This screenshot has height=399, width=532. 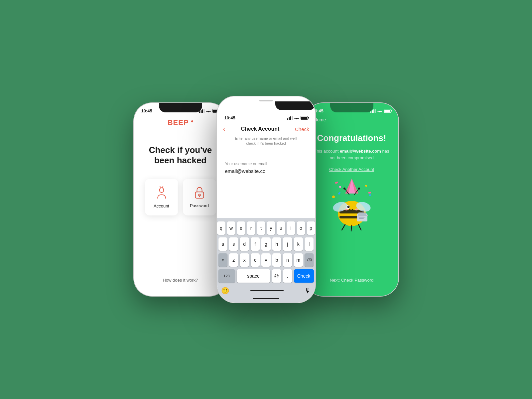 I want to click on key-o: o, so click(x=301, y=228).